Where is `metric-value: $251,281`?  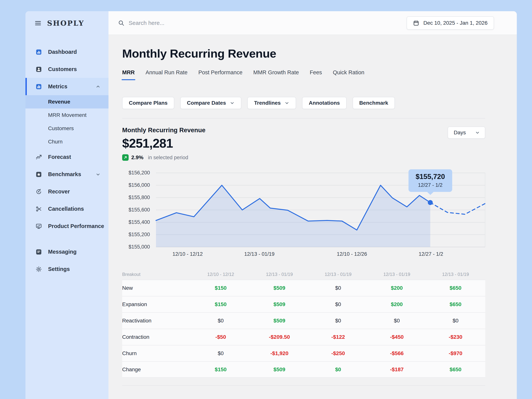
metric-value: $251,281 is located at coordinates (164, 143).